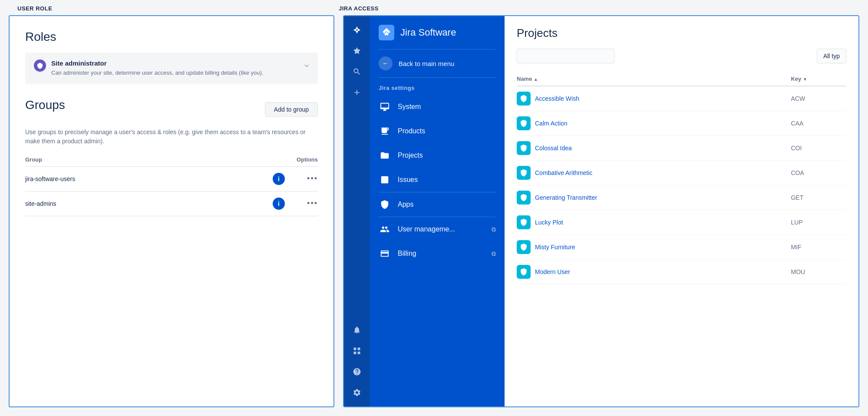 The height and width of the screenshot is (416, 868). Describe the element at coordinates (818, 272) in the screenshot. I see `project-key: MOU` at that location.